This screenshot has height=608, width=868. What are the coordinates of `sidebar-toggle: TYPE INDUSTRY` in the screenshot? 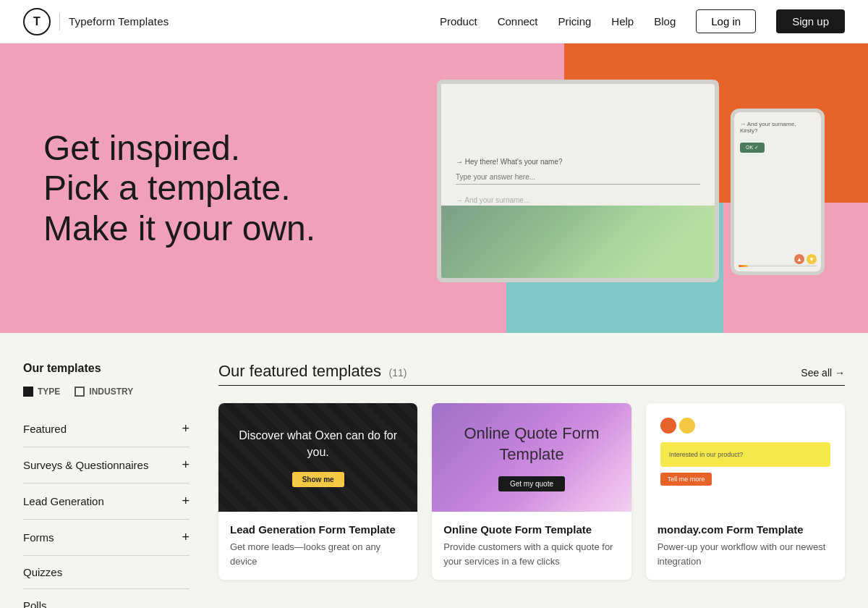 It's located at (106, 392).